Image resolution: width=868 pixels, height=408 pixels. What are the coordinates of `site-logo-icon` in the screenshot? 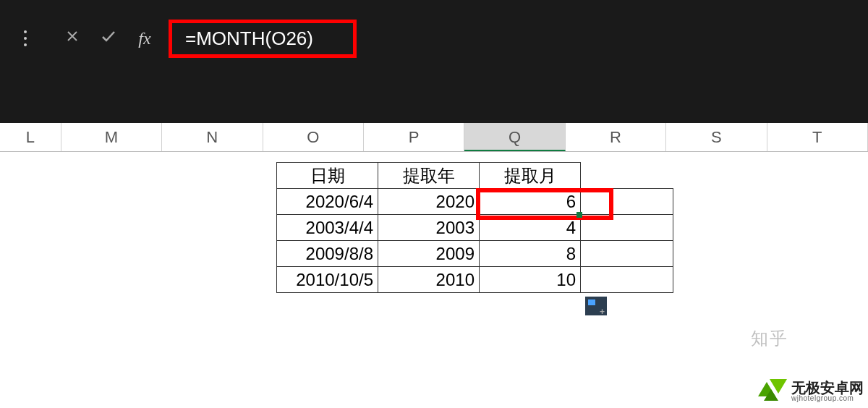 It's located at (773, 391).